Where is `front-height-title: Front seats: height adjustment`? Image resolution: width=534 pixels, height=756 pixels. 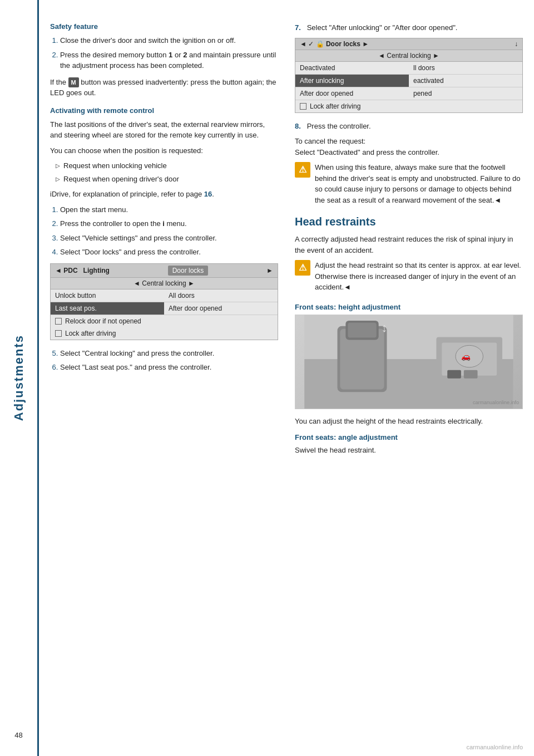
front-height-title: Front seats: height adjustment is located at coordinates (409, 307).